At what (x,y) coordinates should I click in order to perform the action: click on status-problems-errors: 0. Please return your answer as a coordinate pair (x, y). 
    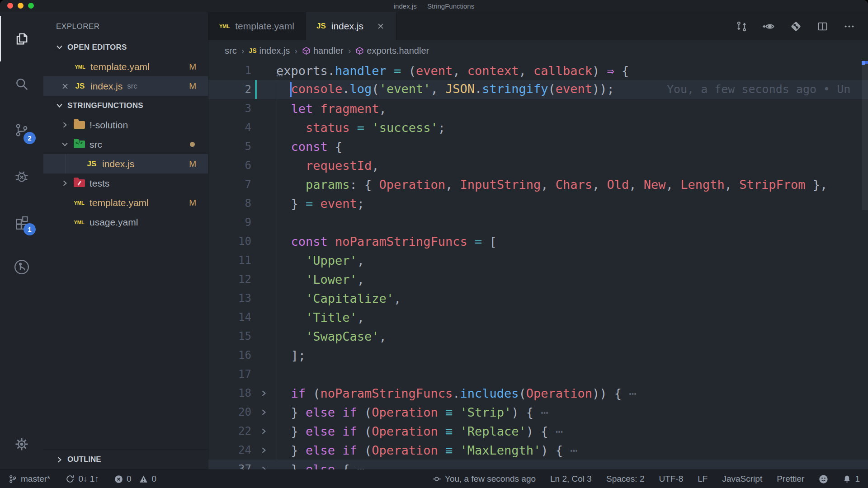
    Looking at the image, I should click on (123, 479).